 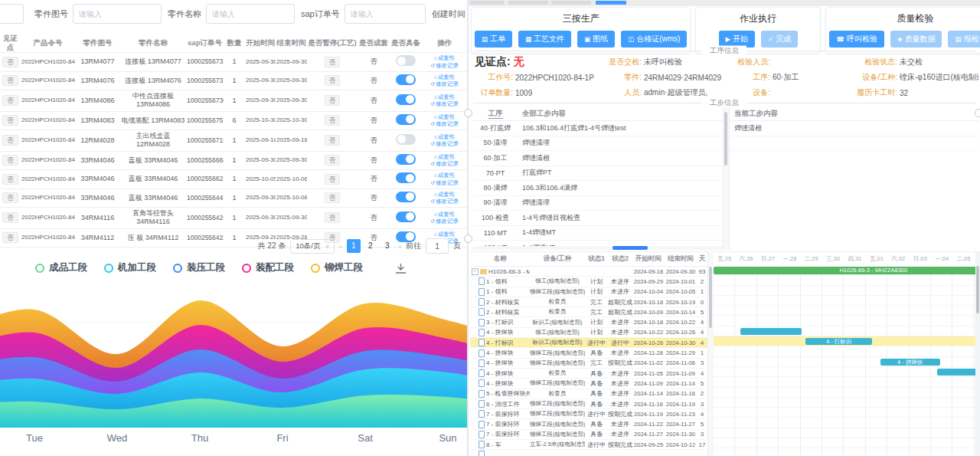 What do you see at coordinates (387, 246) in the screenshot?
I see `page-button-3: 3` at bounding box center [387, 246].